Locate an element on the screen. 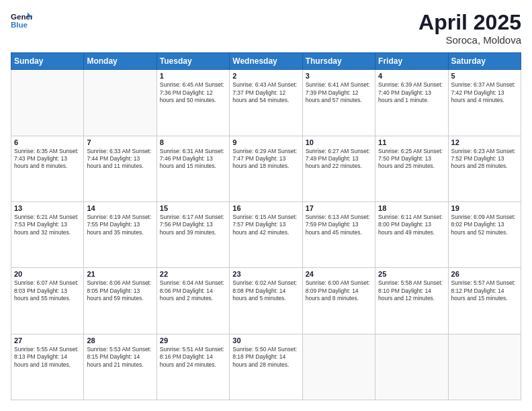 This screenshot has height=411, width=532. calendar-cell: 21Sunrise: 6:06 AM Sunset: 8:05 PM Dayli… is located at coordinates (120, 301).